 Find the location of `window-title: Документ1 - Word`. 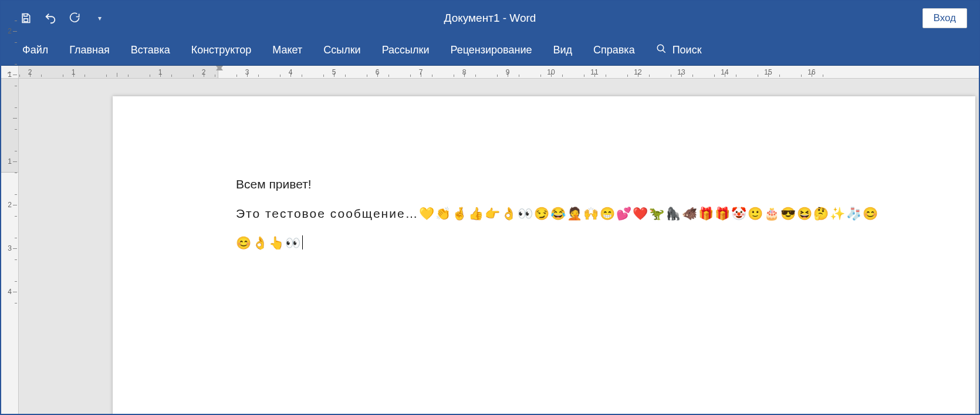

window-title: Документ1 - Word is located at coordinates (490, 18).